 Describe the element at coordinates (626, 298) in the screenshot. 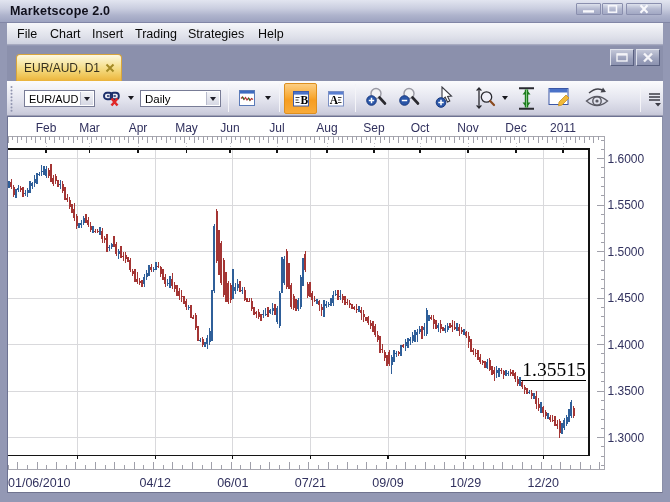

I see `svg-text: 1.4500` at that location.